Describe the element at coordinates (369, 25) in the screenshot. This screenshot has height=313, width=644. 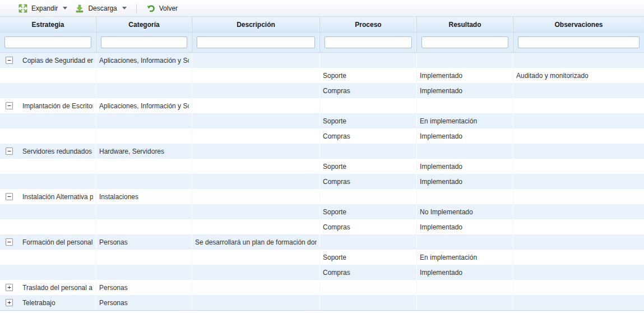
I see `column-header-proceso: Proceso` at that location.